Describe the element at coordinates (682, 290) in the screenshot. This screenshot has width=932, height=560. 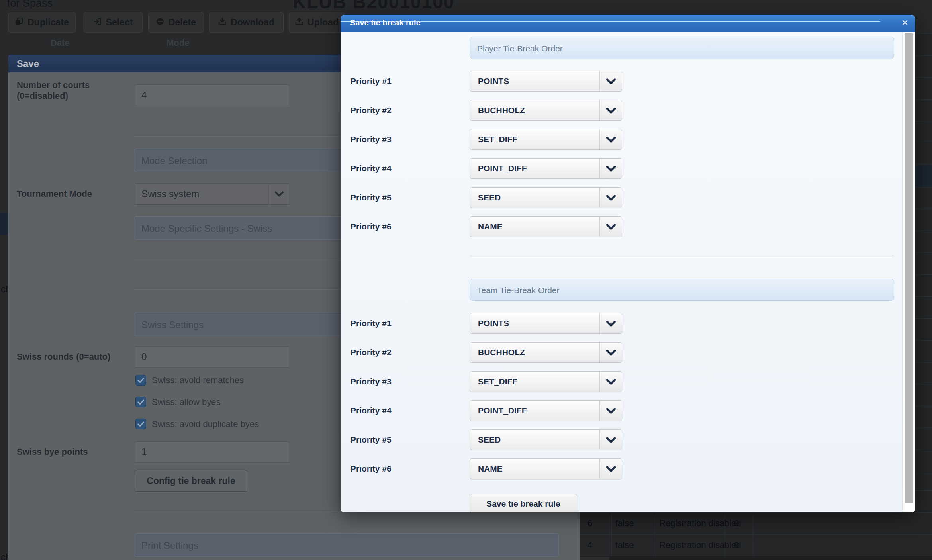
I see `team-tiebreak-header: Team Tie-Break Order` at that location.